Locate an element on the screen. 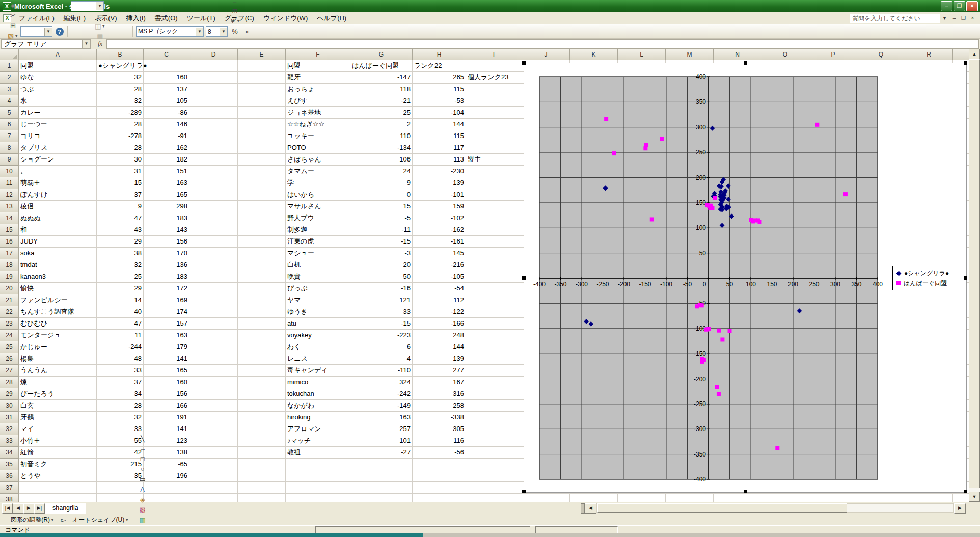  zoom-combobox: ▼ is located at coordinates (37, 32).